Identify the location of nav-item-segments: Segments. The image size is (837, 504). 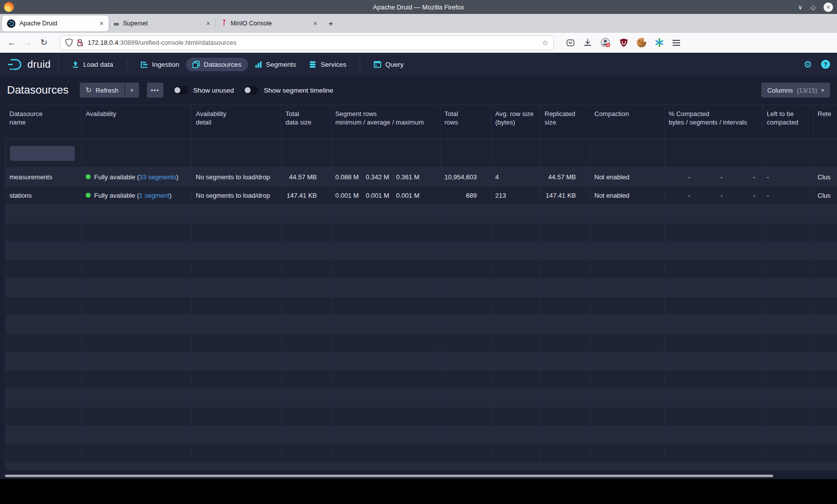
(276, 65).